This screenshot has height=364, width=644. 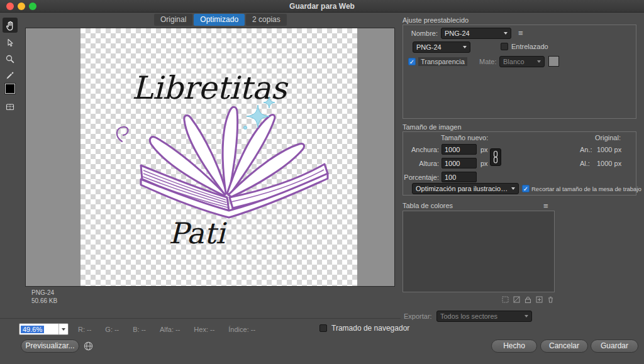 What do you see at coordinates (44, 329) in the screenshot?
I see `zoom-level-combo: 49.6%` at bounding box center [44, 329].